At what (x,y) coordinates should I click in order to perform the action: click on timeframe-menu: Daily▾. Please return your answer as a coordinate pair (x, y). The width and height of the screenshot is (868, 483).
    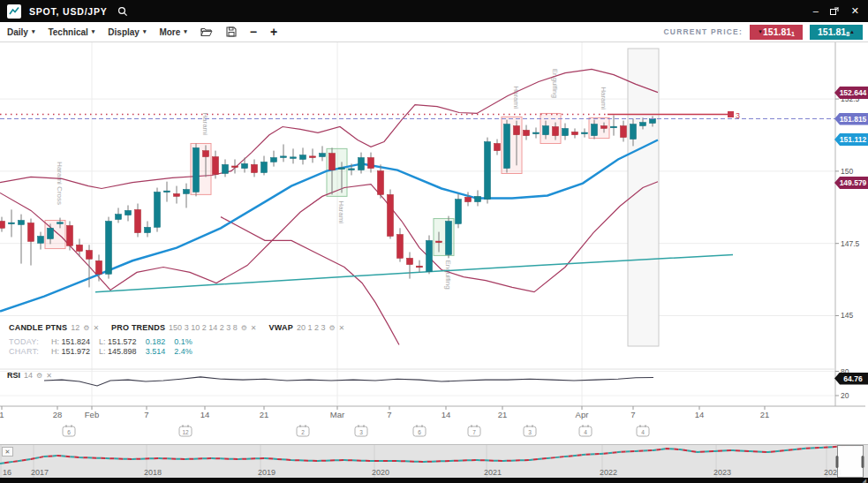
    Looking at the image, I should click on (21, 32).